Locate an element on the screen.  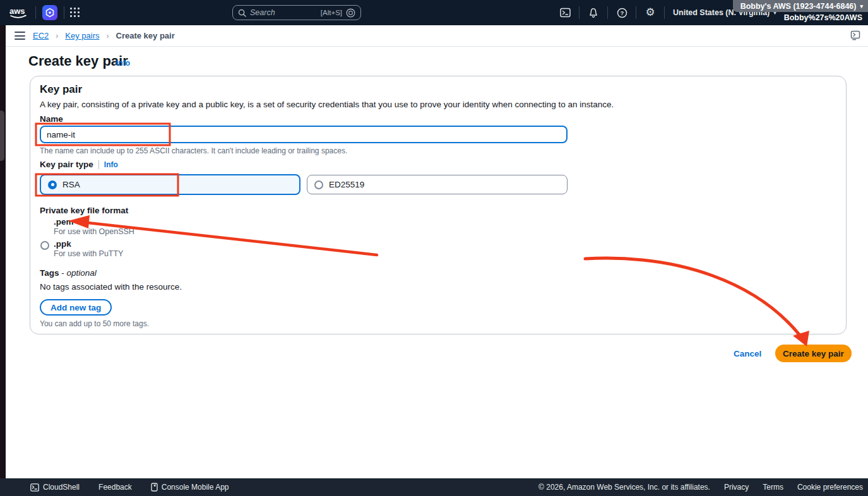
gear-icon: ⚙ is located at coordinates (650, 13).